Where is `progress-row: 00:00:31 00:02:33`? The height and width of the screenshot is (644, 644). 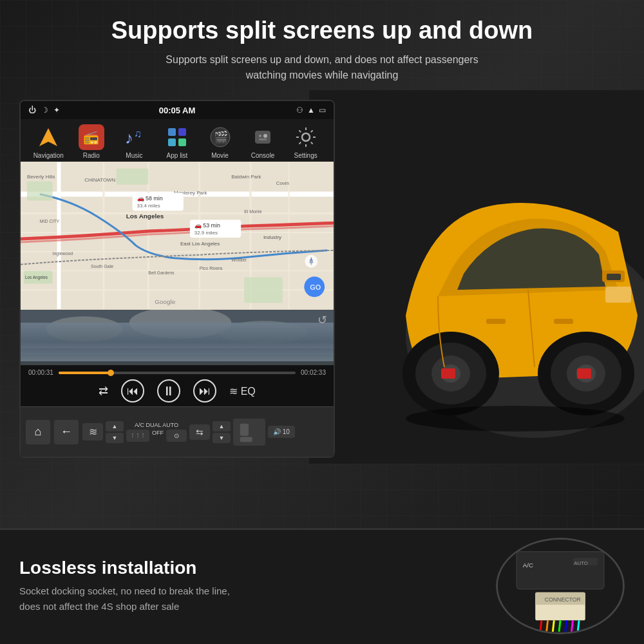
progress-row: 00:00:31 00:02:33 is located at coordinates (177, 372).